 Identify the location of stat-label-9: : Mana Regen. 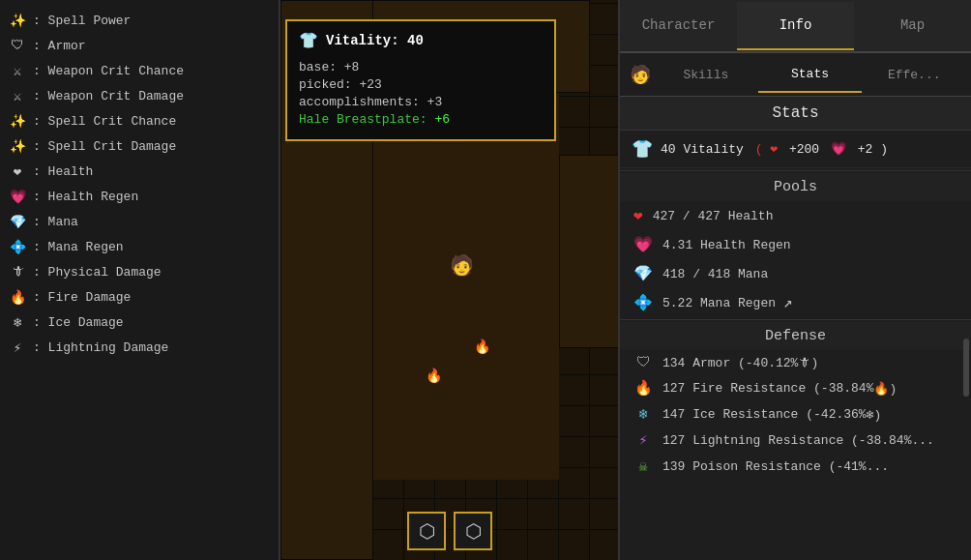
(78, 248).